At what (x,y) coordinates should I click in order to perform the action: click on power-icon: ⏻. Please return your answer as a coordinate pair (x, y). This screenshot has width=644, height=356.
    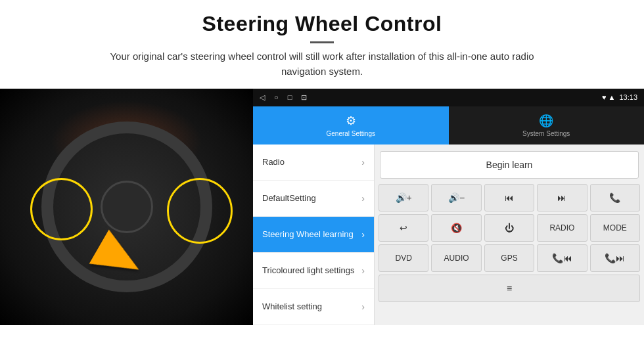
    Looking at the image, I should click on (509, 228).